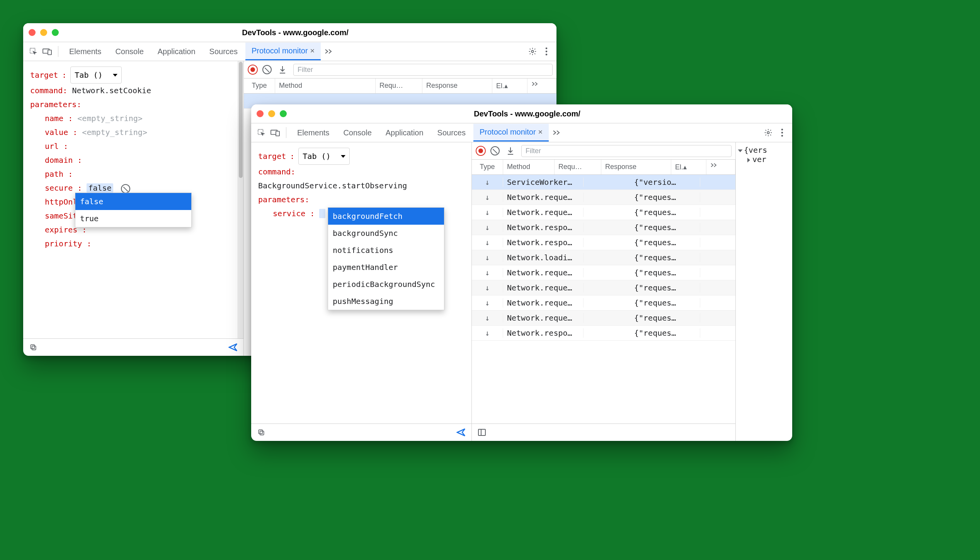 The width and height of the screenshot is (980, 560). I want to click on scrollbar, so click(240, 200).